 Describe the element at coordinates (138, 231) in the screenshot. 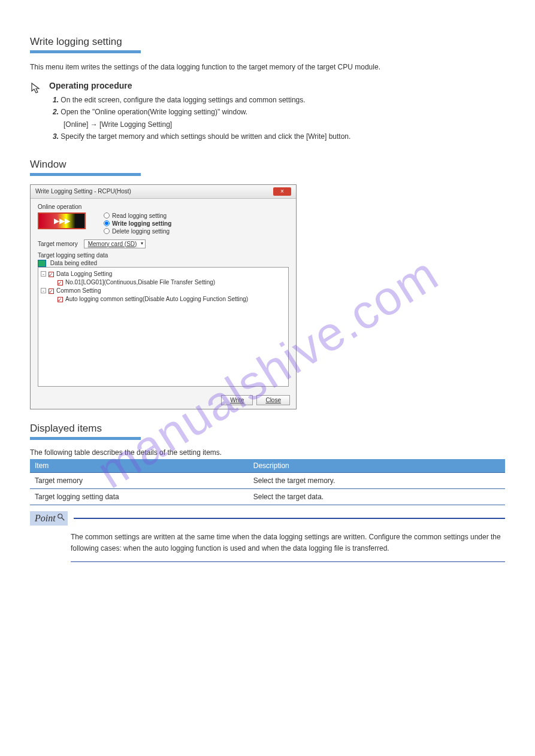

I see `radio-delete: Delete logging setting` at that location.